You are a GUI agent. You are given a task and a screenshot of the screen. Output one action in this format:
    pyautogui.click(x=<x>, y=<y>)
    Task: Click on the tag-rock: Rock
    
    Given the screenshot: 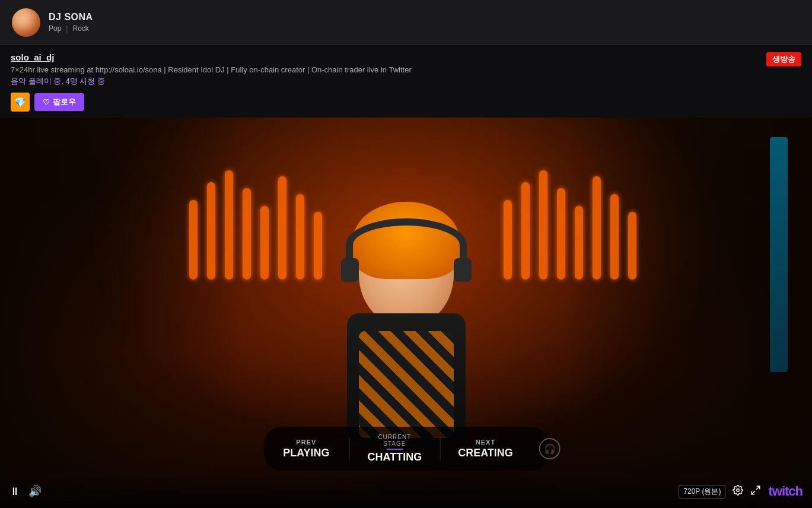 What is the action you would take?
    pyautogui.click(x=81, y=28)
    